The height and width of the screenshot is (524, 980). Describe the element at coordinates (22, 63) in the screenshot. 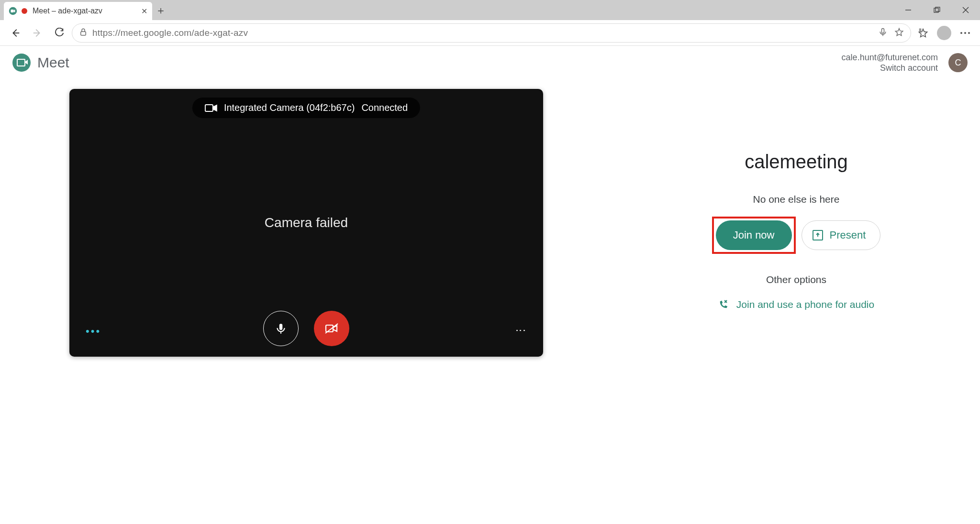

I see `meet-logo-icon` at that location.